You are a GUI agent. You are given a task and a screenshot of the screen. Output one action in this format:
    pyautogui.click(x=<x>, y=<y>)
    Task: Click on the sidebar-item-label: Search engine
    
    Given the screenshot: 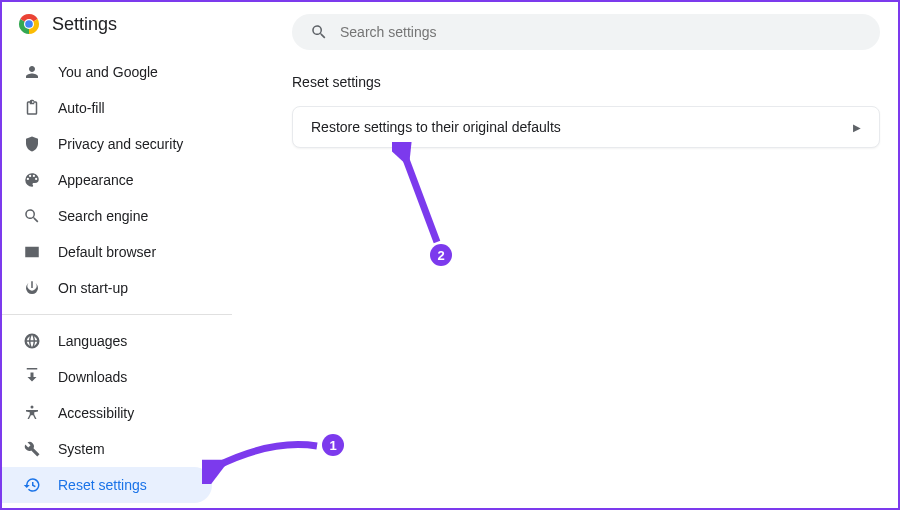 What is the action you would take?
    pyautogui.click(x=103, y=216)
    